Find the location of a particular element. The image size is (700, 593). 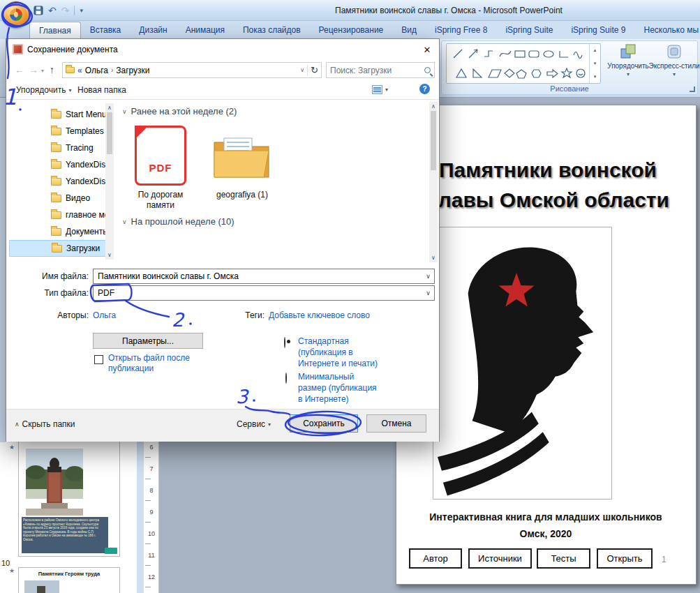

save-icon is located at coordinates (38, 10).